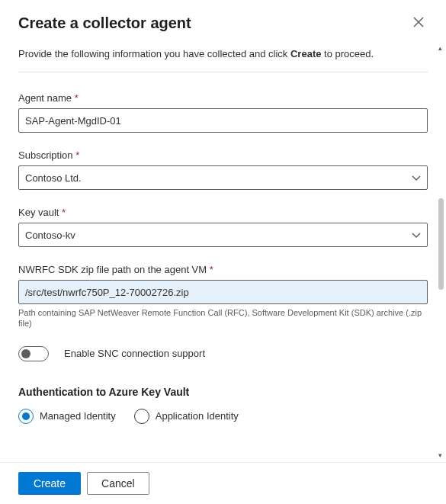 The height and width of the screenshot is (504, 446). Describe the element at coordinates (441, 252) in the screenshot. I see `scrollbar: ▴ ▾` at that location.